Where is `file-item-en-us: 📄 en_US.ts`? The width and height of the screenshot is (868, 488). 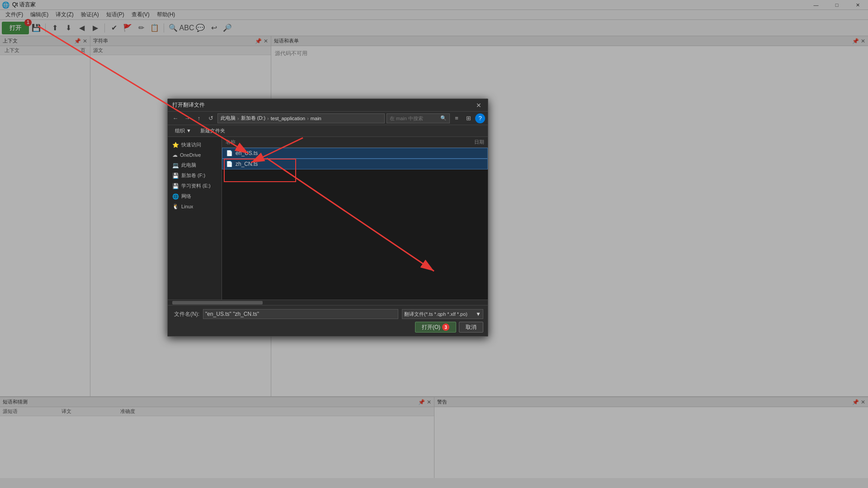
file-item-en-us: 📄 en_US.ts is located at coordinates (355, 153).